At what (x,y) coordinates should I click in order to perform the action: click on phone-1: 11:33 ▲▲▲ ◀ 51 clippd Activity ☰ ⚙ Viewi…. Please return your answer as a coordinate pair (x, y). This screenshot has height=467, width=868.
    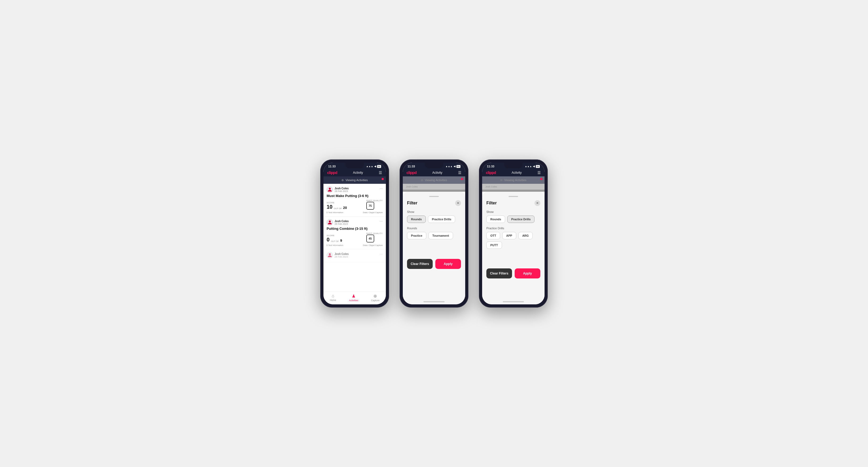
    Looking at the image, I should click on (354, 234).